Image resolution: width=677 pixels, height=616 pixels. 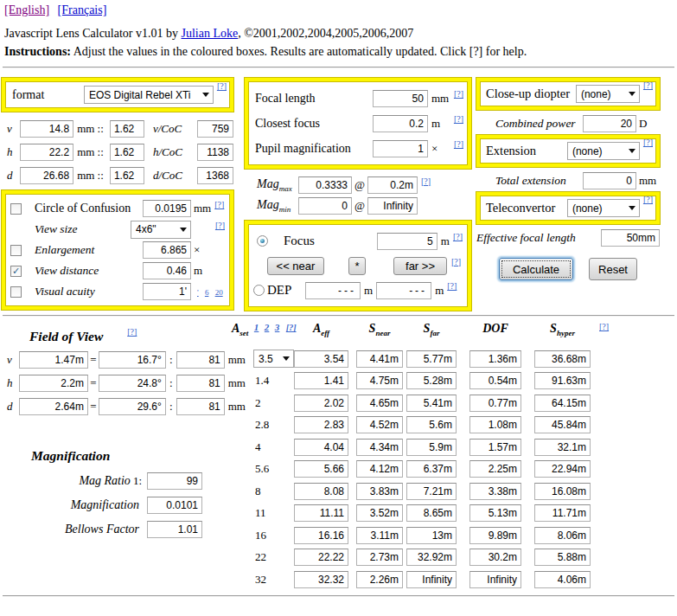 What do you see at coordinates (420, 266) in the screenshot?
I see `far-step-button: far >>` at bounding box center [420, 266].